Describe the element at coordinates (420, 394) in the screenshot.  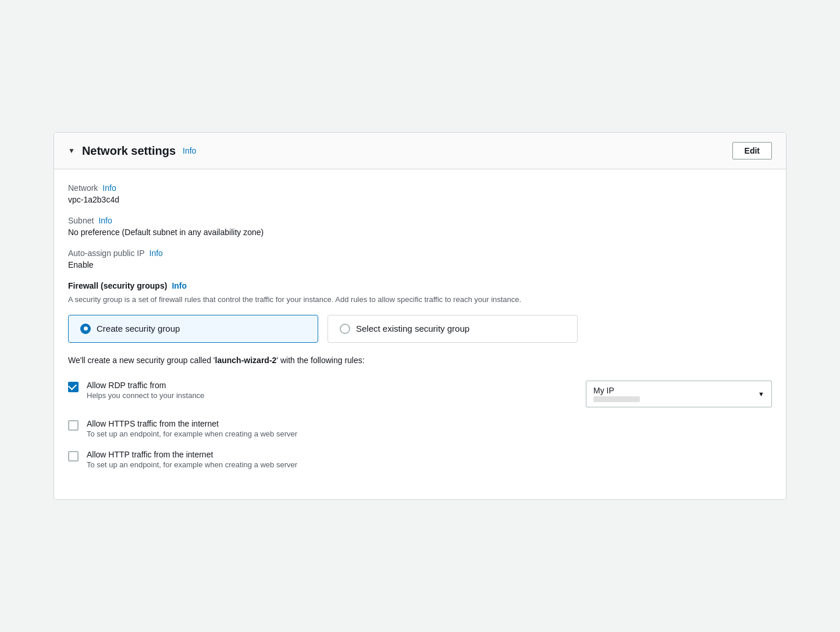
I see `rule-rdp: Allow RDP traffic from Helps you connect…` at that location.